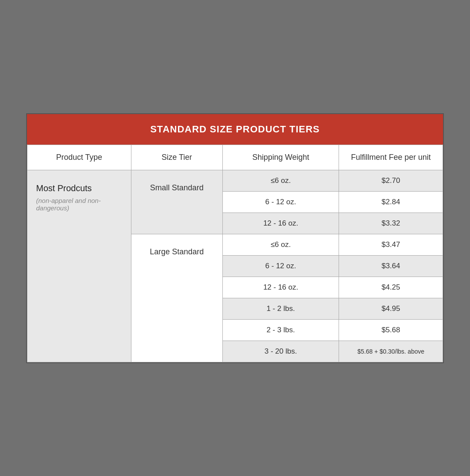 This screenshot has width=470, height=476. What do you see at coordinates (391, 245) in the screenshot?
I see `fulfillment-fee: $3.47` at bounding box center [391, 245].